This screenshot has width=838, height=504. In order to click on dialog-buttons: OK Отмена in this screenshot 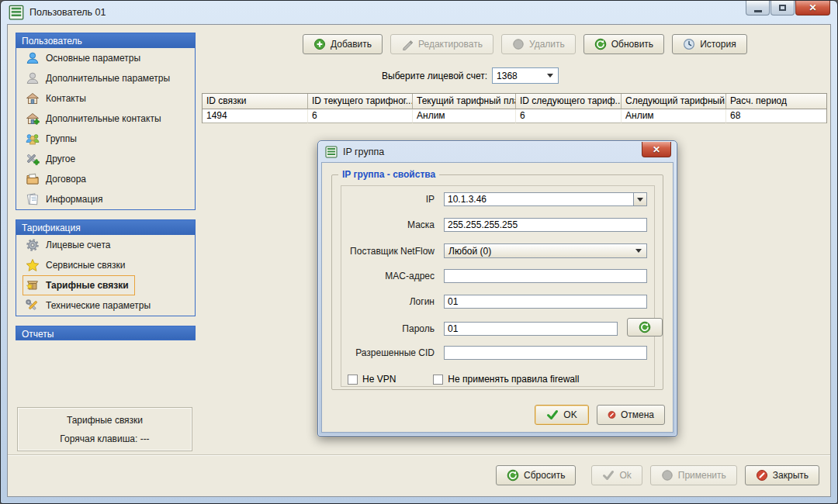, I will do `click(600, 415)`.